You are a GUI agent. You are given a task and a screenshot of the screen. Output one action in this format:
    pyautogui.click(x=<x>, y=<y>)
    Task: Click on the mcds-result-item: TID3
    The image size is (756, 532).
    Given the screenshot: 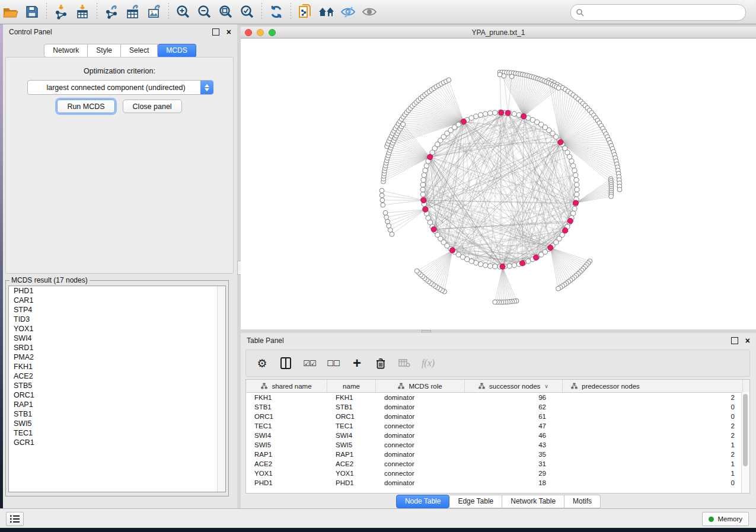 What is the action you would take?
    pyautogui.click(x=117, y=319)
    